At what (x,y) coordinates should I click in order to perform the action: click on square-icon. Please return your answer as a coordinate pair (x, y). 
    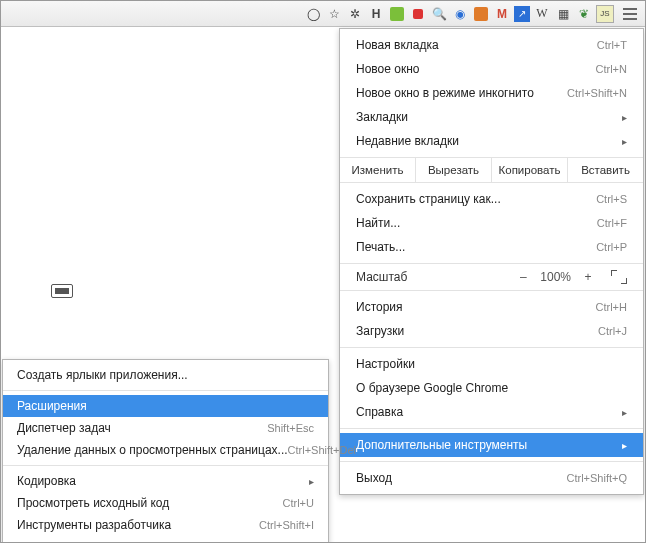
    Looking at the image, I should click on (418, 14).